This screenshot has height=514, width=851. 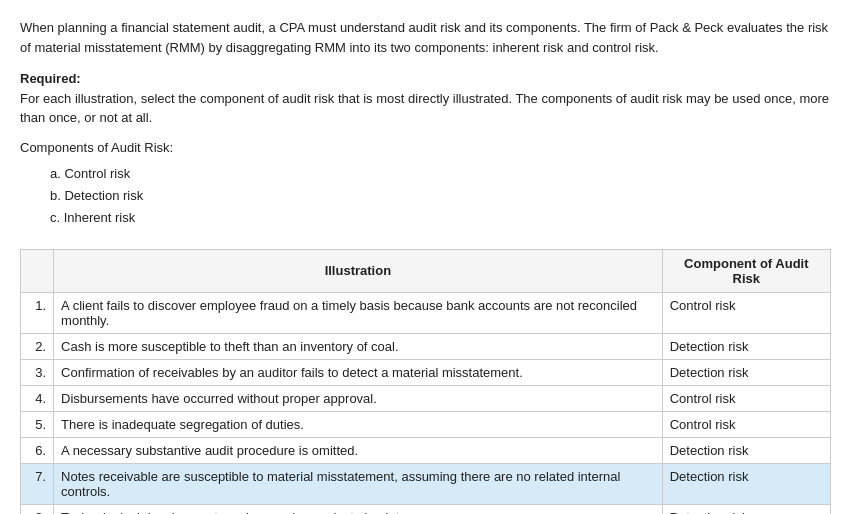 What do you see at coordinates (440, 218) in the screenshot?
I see `component-item: c. Inherent risk` at bounding box center [440, 218].